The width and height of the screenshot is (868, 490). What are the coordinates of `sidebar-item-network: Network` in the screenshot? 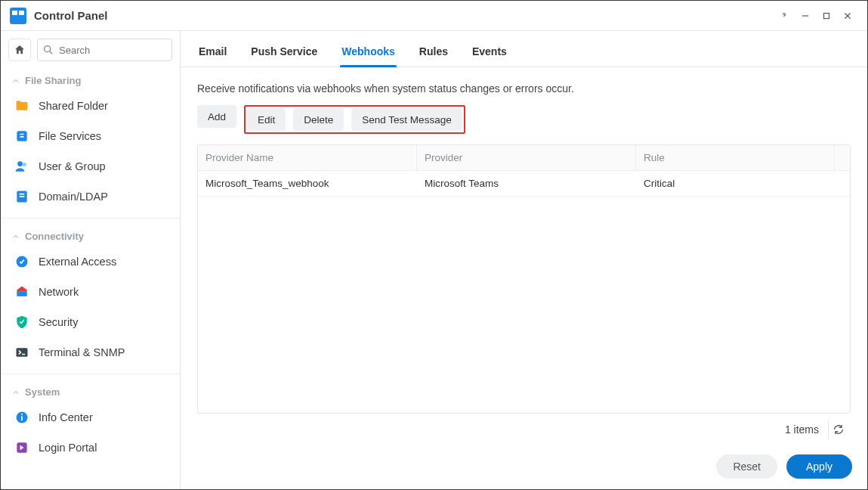 It's located at (91, 292).